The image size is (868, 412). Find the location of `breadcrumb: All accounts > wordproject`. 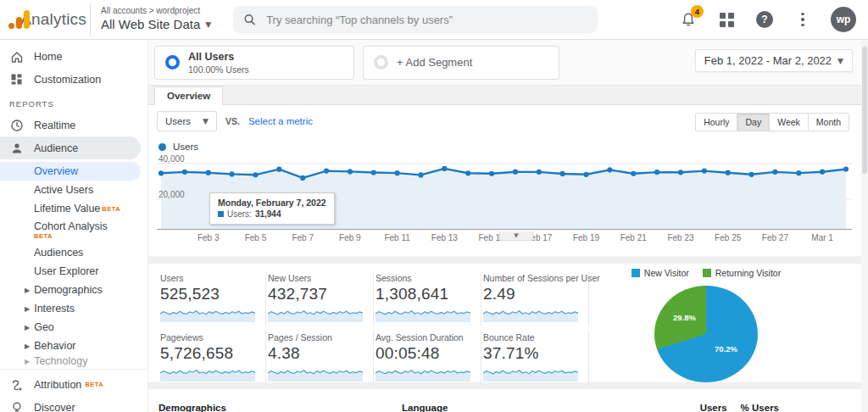

breadcrumb: All accounts > wordproject is located at coordinates (156, 12).